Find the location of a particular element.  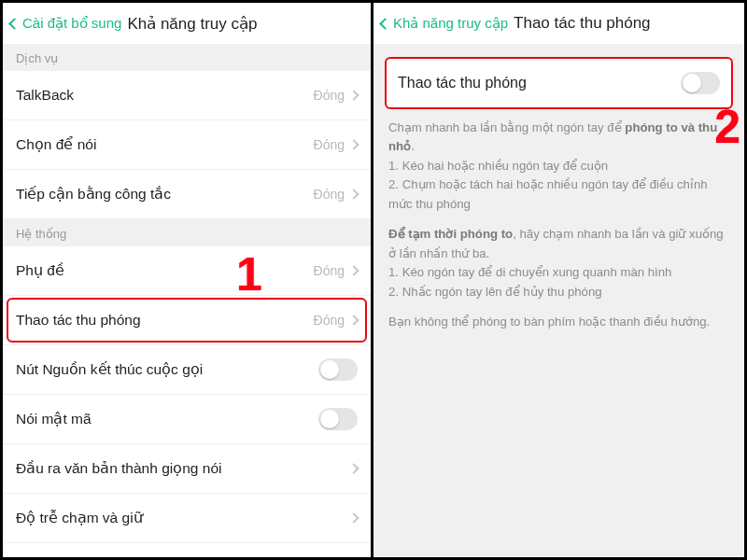

toggle-speak-passwords is located at coordinates (338, 419).